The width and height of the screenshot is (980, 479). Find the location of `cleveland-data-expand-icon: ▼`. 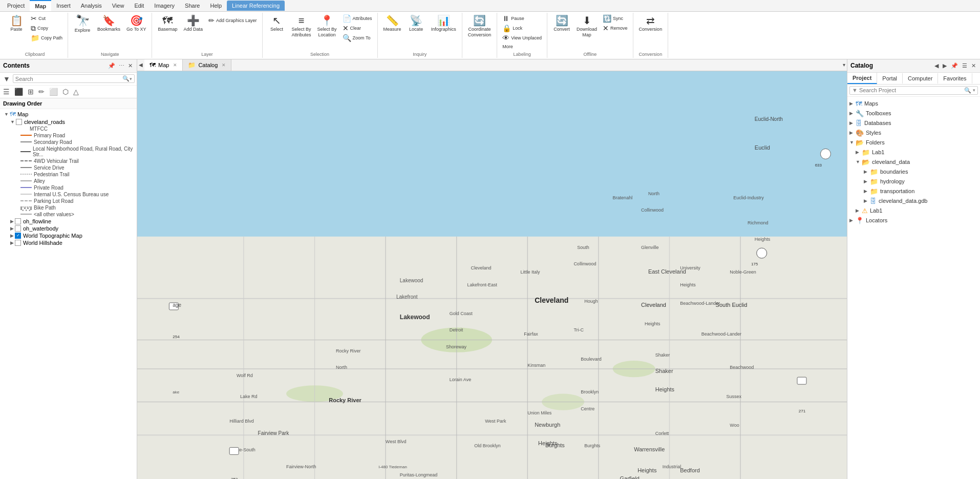

cleveland-data-expand-icon: ▼ is located at coordinates (858, 162).